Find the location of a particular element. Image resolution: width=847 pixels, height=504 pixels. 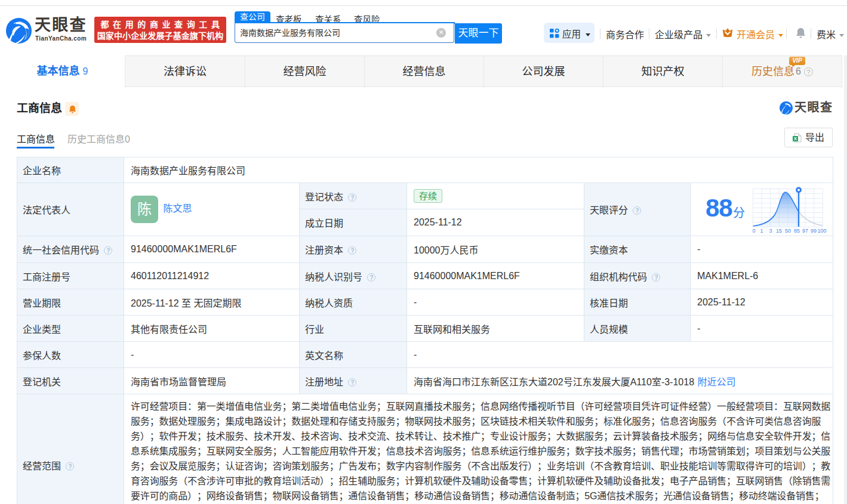

svg-text: 50 is located at coordinates (788, 231).